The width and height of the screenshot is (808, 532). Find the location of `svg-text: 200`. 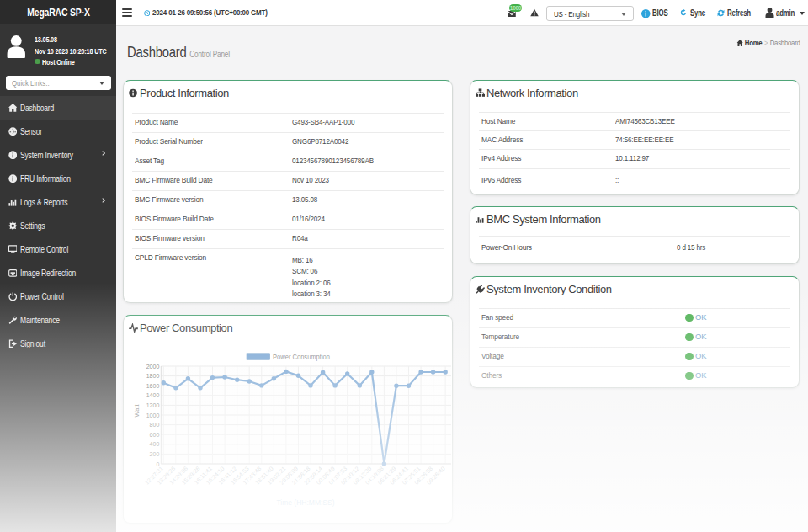

svg-text: 200 is located at coordinates (155, 453).